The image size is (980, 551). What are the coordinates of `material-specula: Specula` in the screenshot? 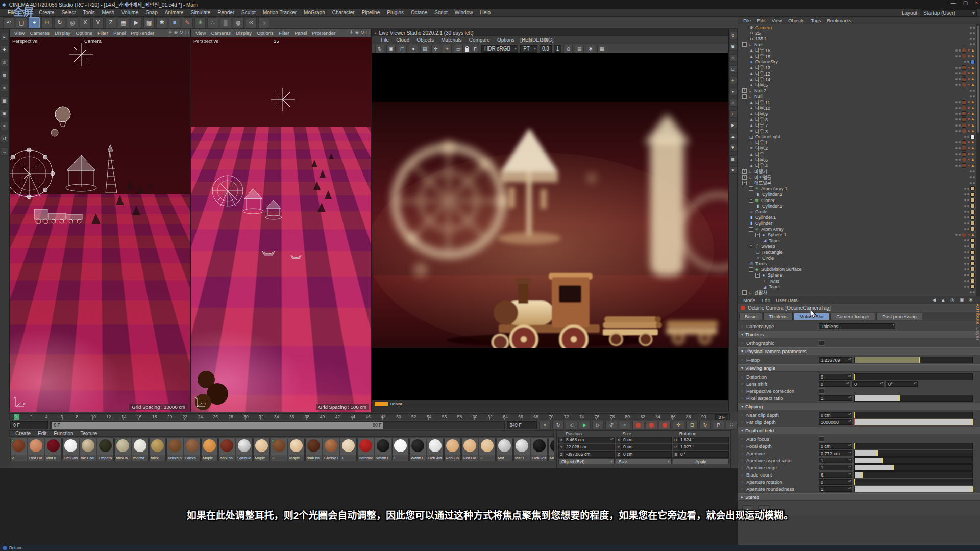 It's located at (244, 449).